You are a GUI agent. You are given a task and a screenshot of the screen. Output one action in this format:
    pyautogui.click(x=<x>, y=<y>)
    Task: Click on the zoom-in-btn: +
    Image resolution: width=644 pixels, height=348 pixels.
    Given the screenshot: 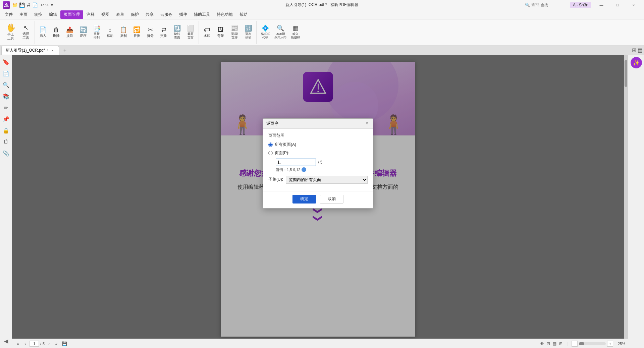 What is the action you would take?
    pyautogui.click(x=610, y=344)
    